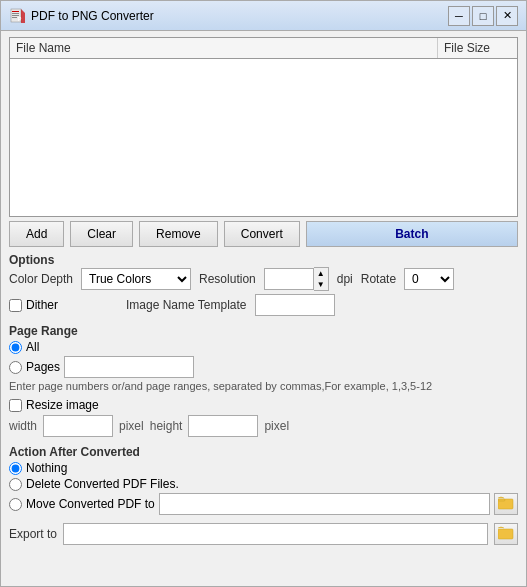  What do you see at coordinates (264, 234) in the screenshot?
I see `action-buttons: Add Clear Remove Convert Batch` at bounding box center [264, 234].